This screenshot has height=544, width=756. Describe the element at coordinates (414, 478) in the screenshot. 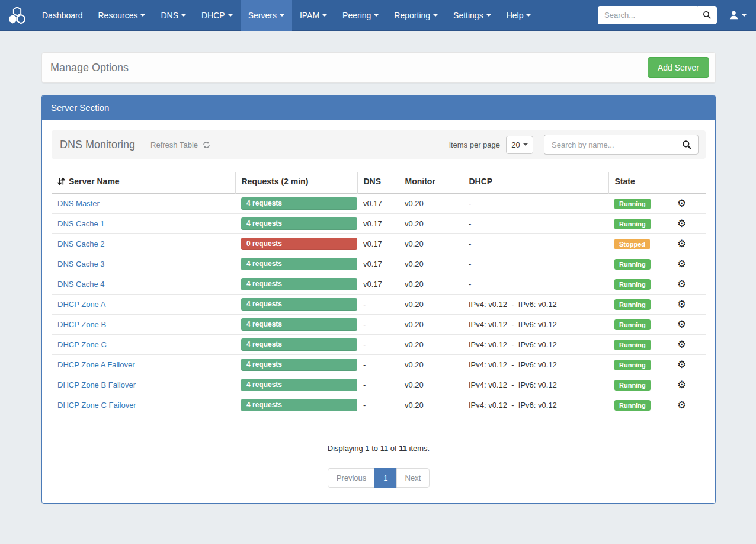

I see `pagination-next: Next` at that location.